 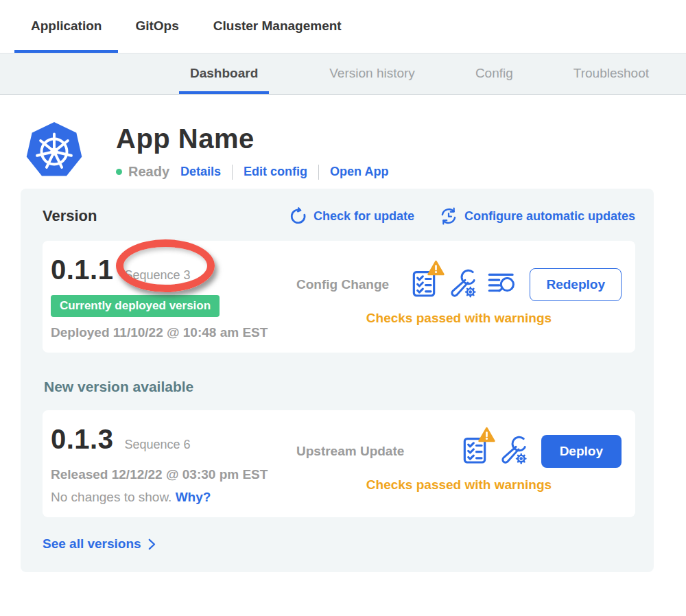 What do you see at coordinates (54, 152) in the screenshot?
I see `kubernetes-logo-icon` at bounding box center [54, 152].